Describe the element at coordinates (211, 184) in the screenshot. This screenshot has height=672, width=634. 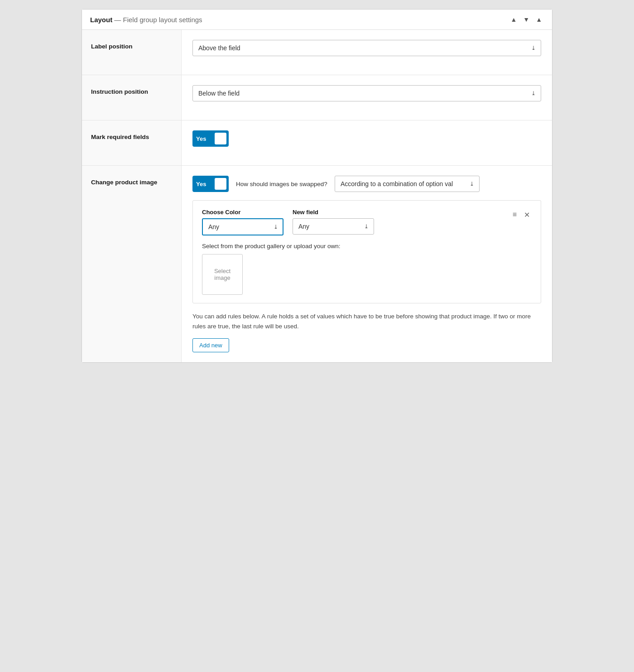
I see `change-product-image-toggle: Yes` at that location.